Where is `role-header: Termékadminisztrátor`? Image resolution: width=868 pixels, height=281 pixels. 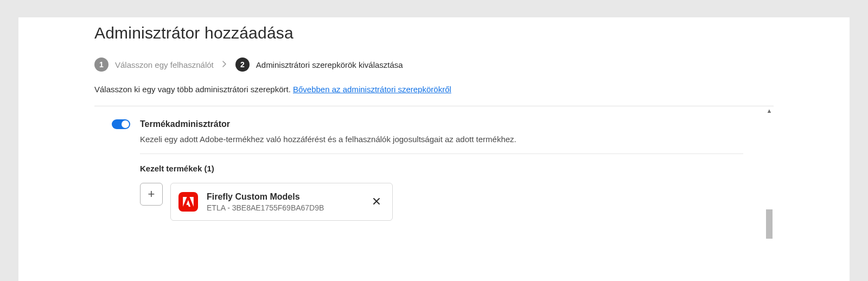
role-header: Termékadminisztrátor is located at coordinates (427, 124).